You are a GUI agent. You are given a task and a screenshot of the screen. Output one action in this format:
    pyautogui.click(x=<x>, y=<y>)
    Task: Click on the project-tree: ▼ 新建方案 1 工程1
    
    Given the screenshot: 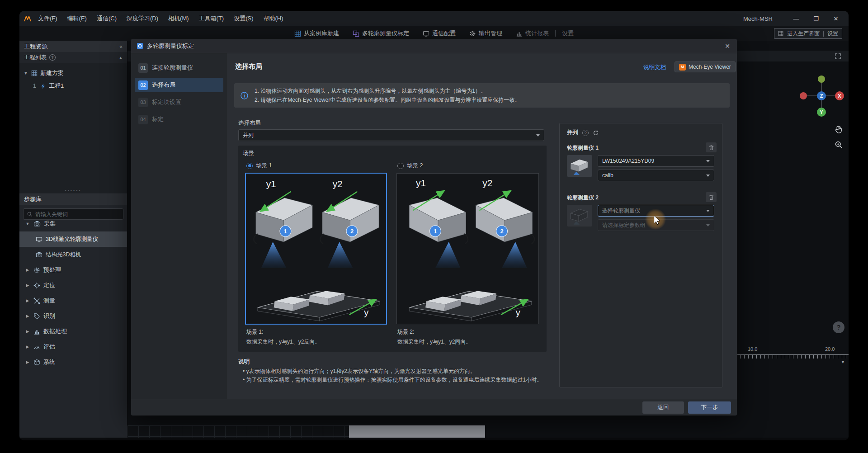 What is the action you would take?
    pyautogui.click(x=73, y=128)
    